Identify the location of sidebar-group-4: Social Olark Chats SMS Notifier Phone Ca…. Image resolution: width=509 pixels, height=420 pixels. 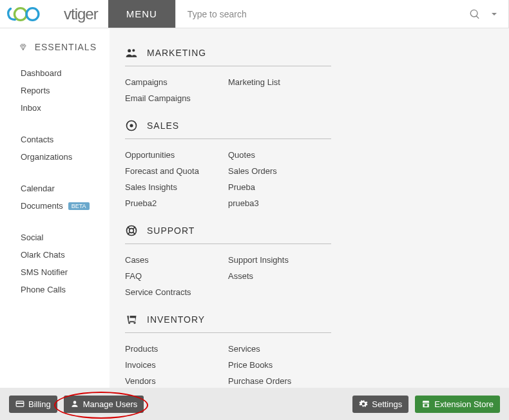
(55, 263).